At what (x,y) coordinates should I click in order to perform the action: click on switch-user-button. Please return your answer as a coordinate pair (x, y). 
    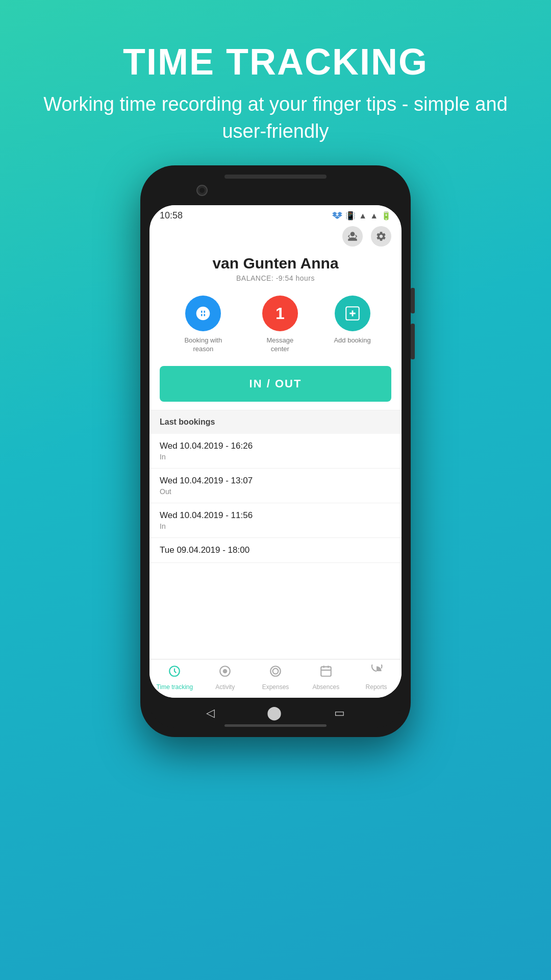
    Looking at the image, I should click on (353, 236).